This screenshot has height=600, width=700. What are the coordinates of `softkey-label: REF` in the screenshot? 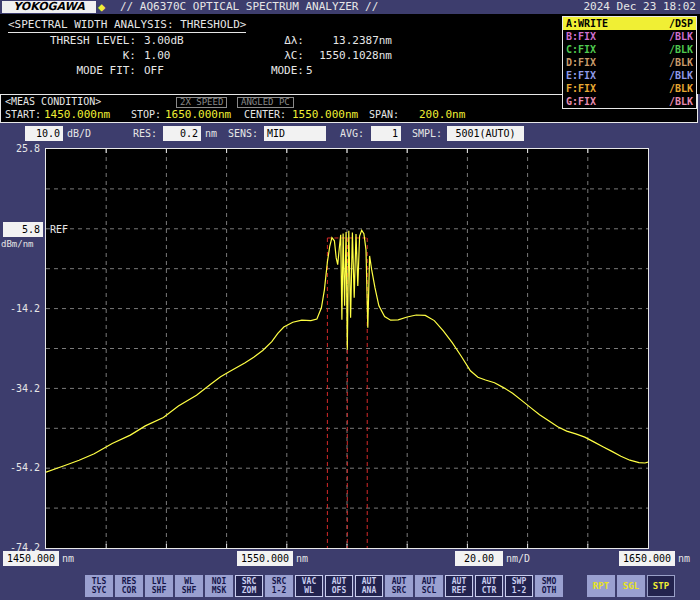 It's located at (459, 590).